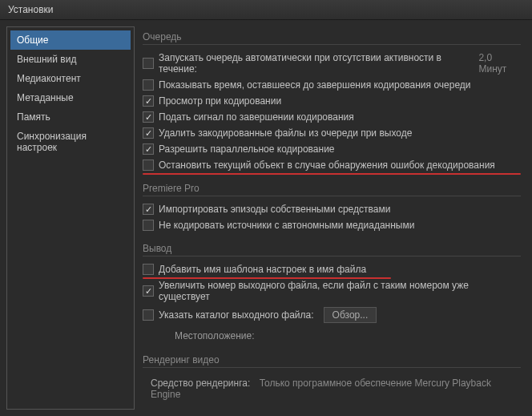 This screenshot has width=532, height=416. I want to click on section-render-title: Рендеринг видео, so click(332, 361).